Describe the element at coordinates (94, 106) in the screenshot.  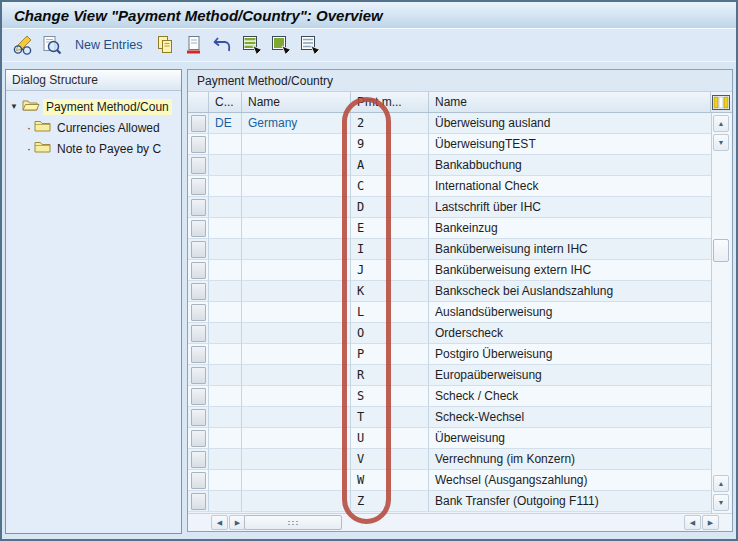
I see `tree-item-payment-method-coun: ▼Payment Method/Coun` at that location.